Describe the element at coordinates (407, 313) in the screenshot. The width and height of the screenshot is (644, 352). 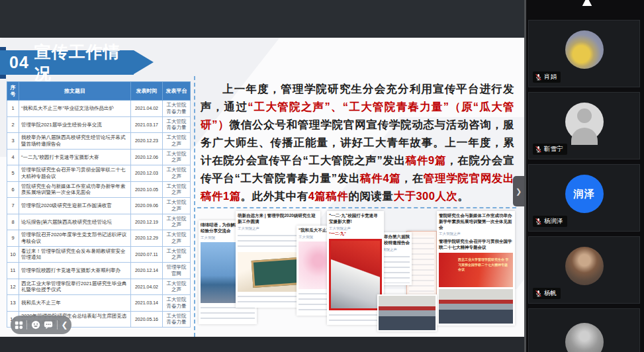
I see `article-card` at that location.